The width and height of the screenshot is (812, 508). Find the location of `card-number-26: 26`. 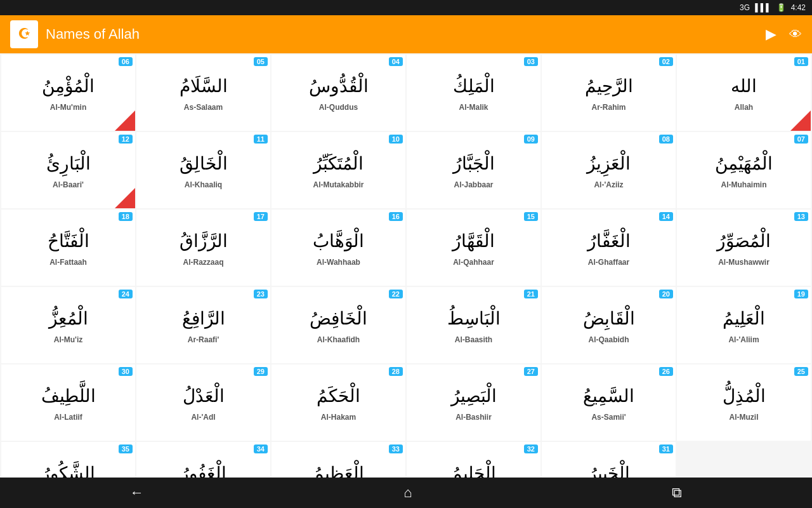

card-number-26: 26 is located at coordinates (666, 371).